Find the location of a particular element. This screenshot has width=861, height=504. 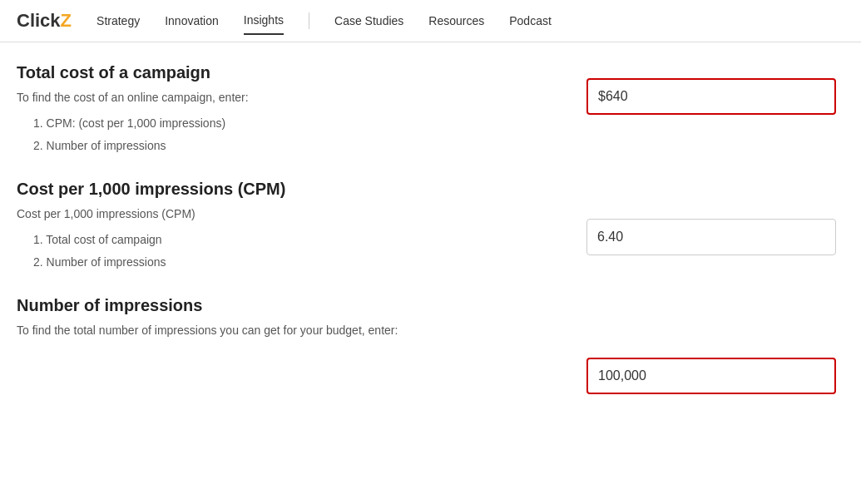

spacer-second is located at coordinates (715, 166).